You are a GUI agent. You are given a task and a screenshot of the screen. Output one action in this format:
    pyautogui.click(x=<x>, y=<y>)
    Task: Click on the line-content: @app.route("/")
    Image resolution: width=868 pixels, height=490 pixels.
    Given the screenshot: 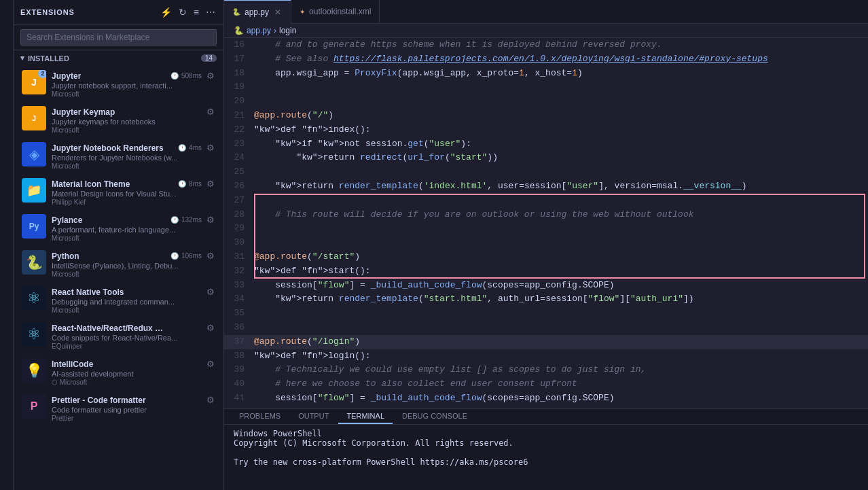 What is the action you would take?
    pyautogui.click(x=561, y=116)
    